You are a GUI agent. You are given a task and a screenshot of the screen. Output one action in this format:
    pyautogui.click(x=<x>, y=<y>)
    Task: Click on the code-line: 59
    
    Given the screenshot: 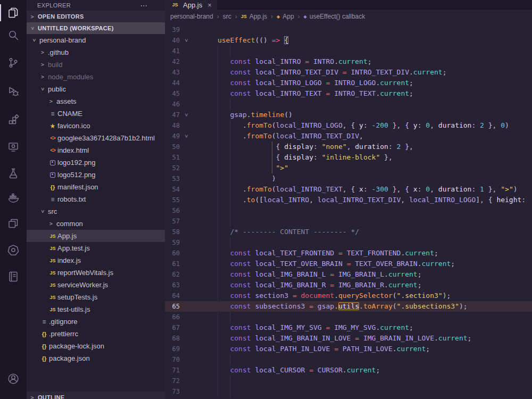 What is the action you would take?
    pyautogui.click(x=348, y=243)
    